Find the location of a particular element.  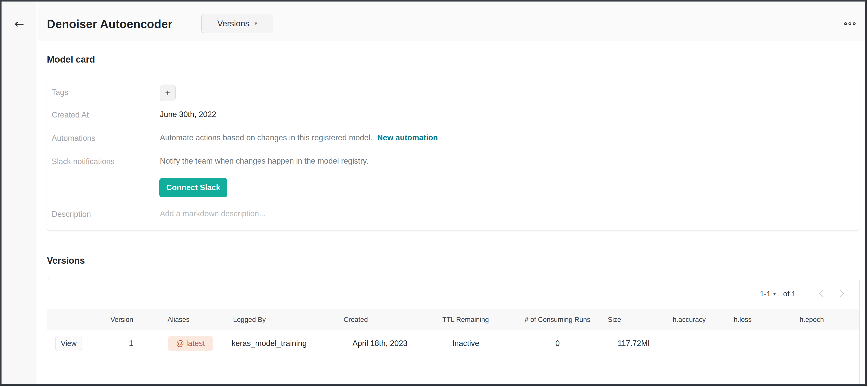

cell-size: 117.72MB is located at coordinates (633, 344).